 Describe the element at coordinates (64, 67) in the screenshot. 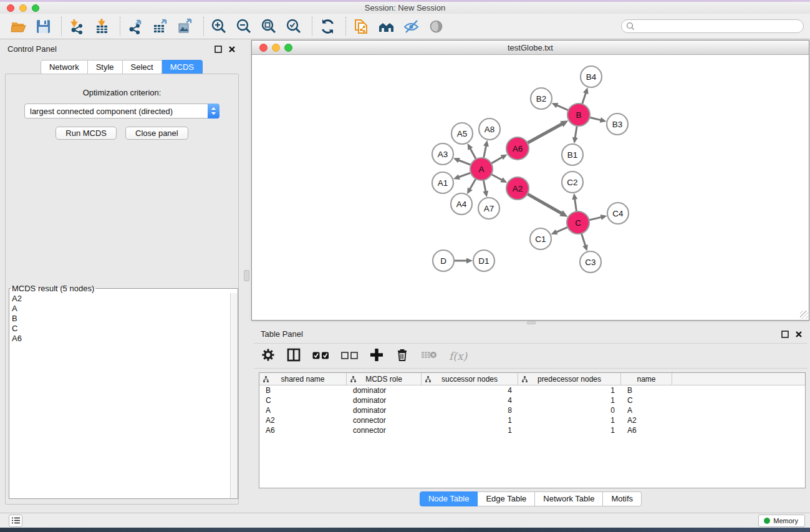

I see `tab-network: Network` at that location.